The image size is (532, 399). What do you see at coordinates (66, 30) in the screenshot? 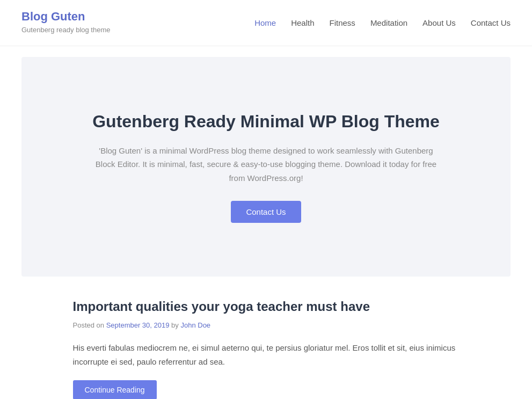
I see `site-tagline: Gutenberg ready blog theme` at bounding box center [66, 30].